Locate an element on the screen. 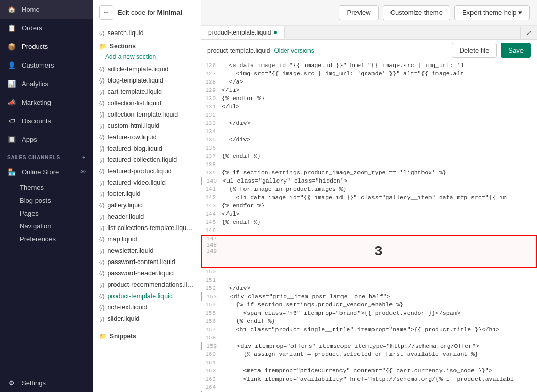 The width and height of the screenshot is (537, 392). active-tab: product-template.liquid is located at coordinates (243, 32).